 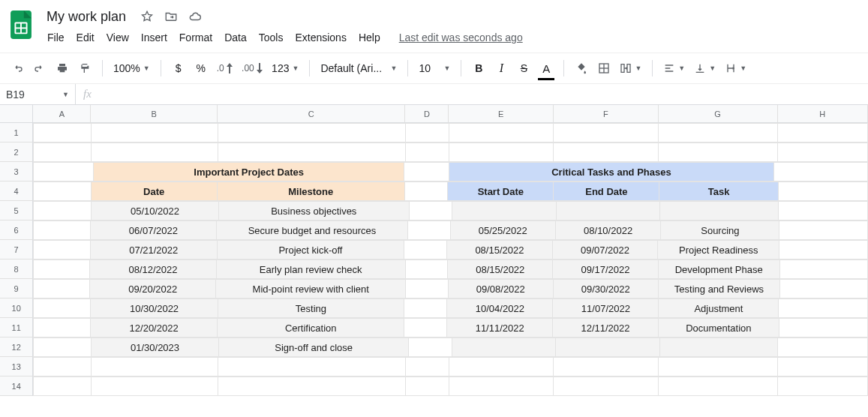 What do you see at coordinates (311, 114) in the screenshot?
I see `column-header-C: C` at bounding box center [311, 114].